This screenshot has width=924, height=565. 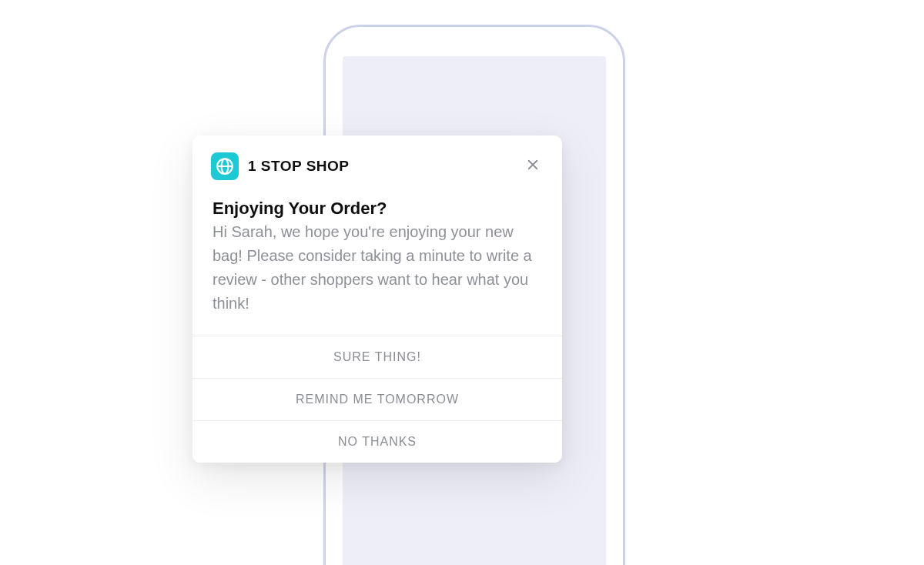 I want to click on remind-tomorrow-button: REMIND ME TOMORROW, so click(x=377, y=399).